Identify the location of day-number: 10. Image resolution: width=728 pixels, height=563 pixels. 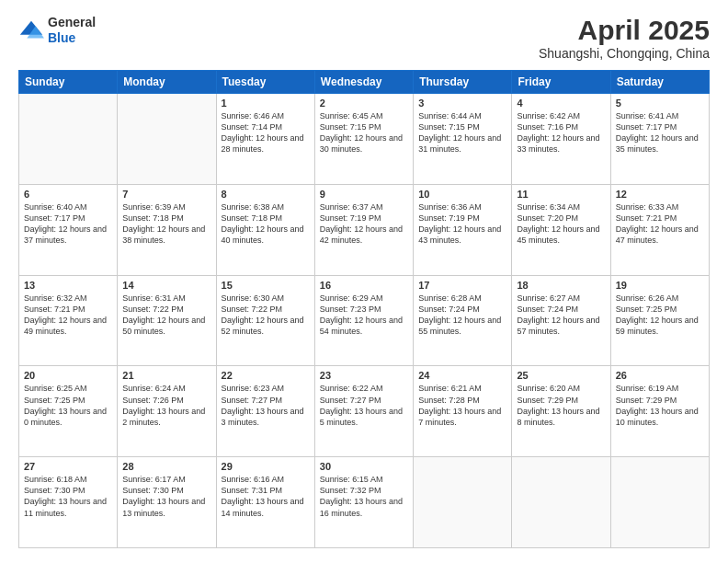
(462, 194).